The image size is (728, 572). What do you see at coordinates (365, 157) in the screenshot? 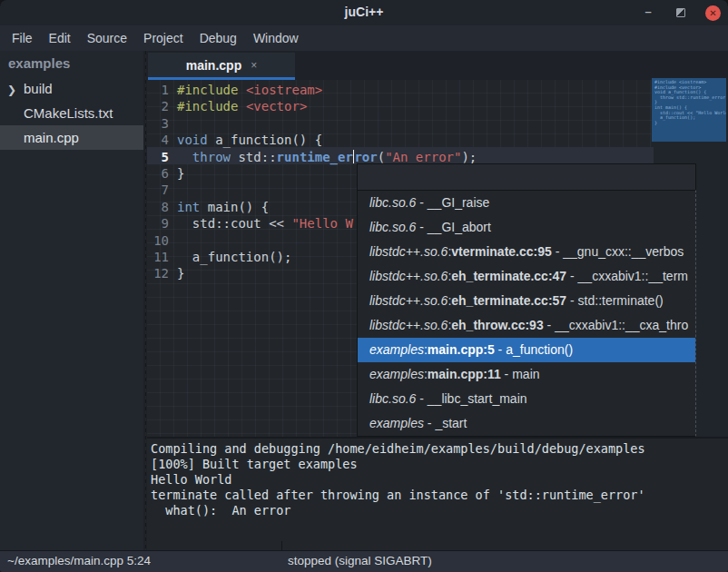
I see `token: ror` at bounding box center [365, 157].